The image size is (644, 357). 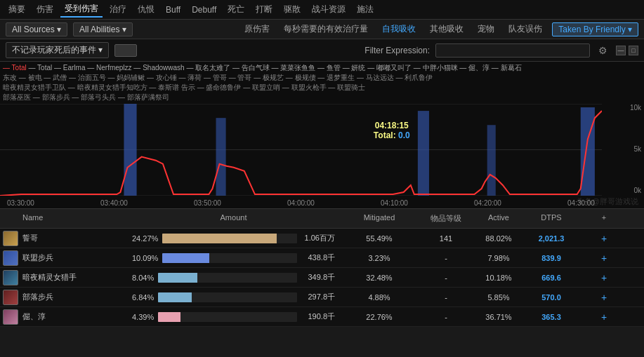 What do you see at coordinates (499, 297) in the screenshot?
I see `row-3-active: 5.85%` at bounding box center [499, 297].